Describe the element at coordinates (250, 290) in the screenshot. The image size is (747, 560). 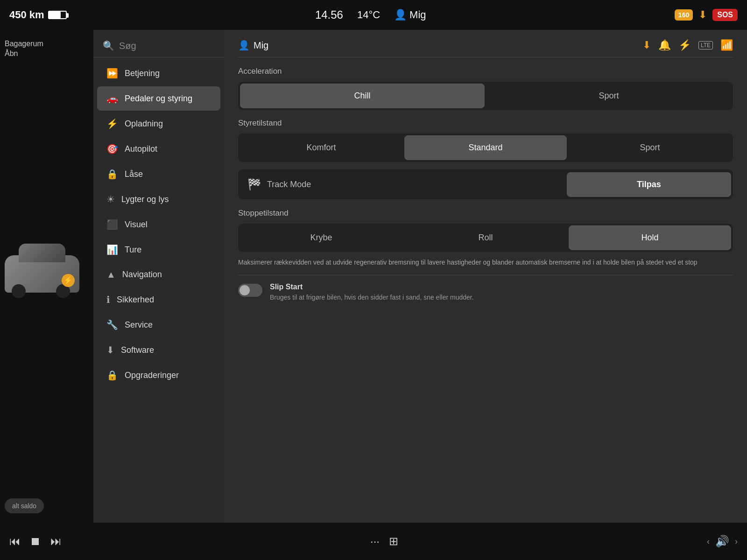
I see `slip-start-toggle` at that location.